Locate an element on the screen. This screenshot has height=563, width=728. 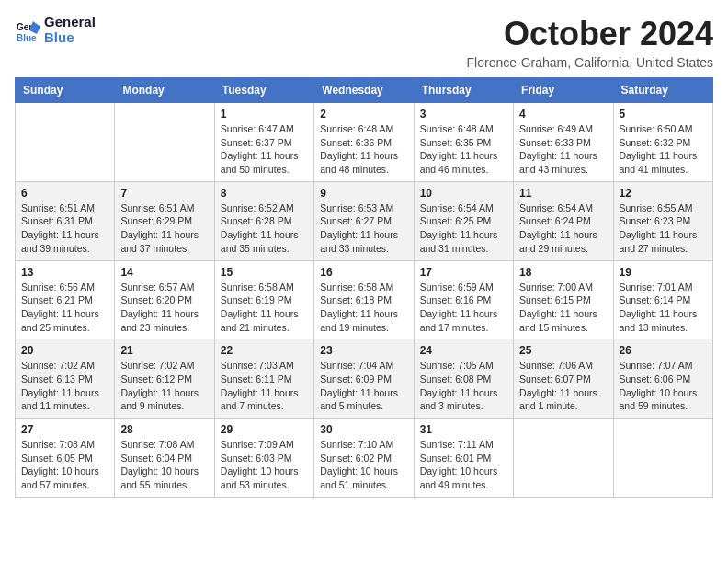
calendar-cell: 5Sunrise: 6:50 AMSunset: 6:32 PMDaylight… is located at coordinates (663, 143).